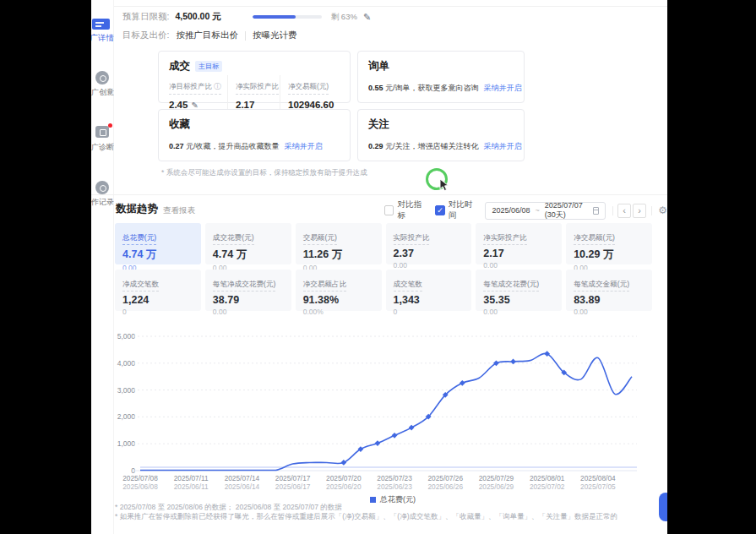  What do you see at coordinates (102, 188) in the screenshot?
I see `history-icon` at bounding box center [102, 188].